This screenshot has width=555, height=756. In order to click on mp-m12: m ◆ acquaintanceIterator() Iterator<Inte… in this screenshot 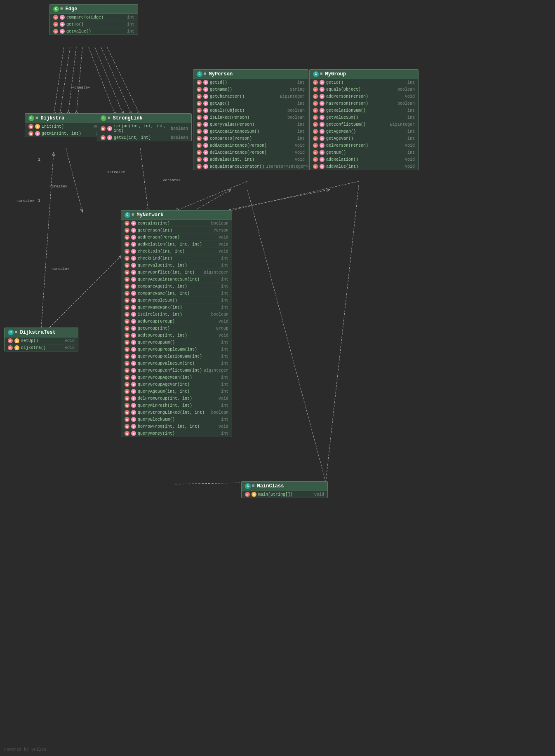, I will do `click(251, 166)`.